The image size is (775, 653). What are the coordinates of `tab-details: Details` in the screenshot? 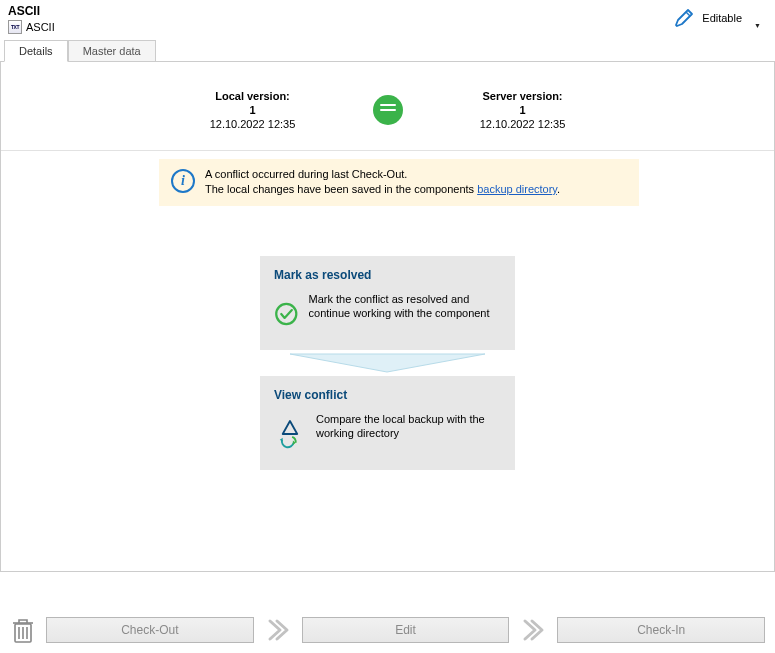 It's located at (36, 51).